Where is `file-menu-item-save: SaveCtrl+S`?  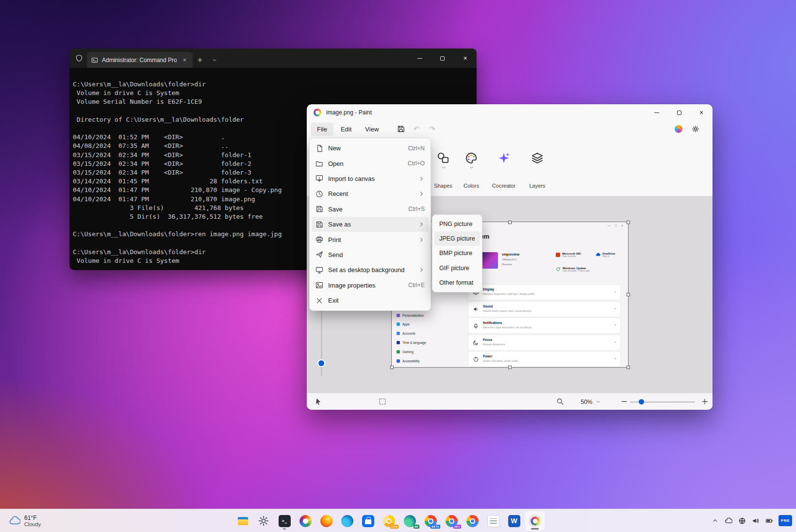
file-menu-item-save: SaveCtrl+S is located at coordinates (370, 210).